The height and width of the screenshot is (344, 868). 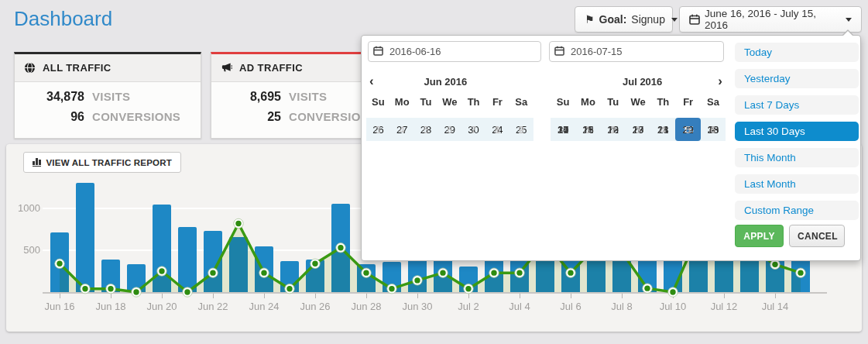 What do you see at coordinates (770, 19) in the screenshot?
I see `date-range-button: June 16, 2016 - July 15, 2016` at bounding box center [770, 19].